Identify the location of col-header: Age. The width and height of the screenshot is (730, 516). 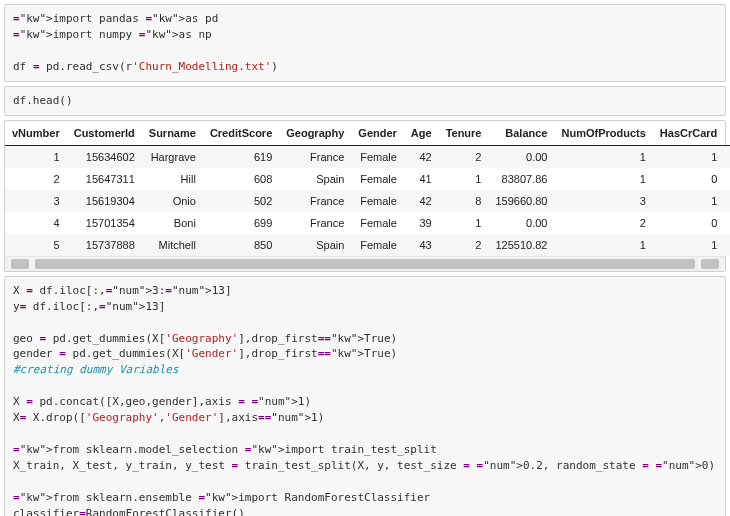
(422, 134).